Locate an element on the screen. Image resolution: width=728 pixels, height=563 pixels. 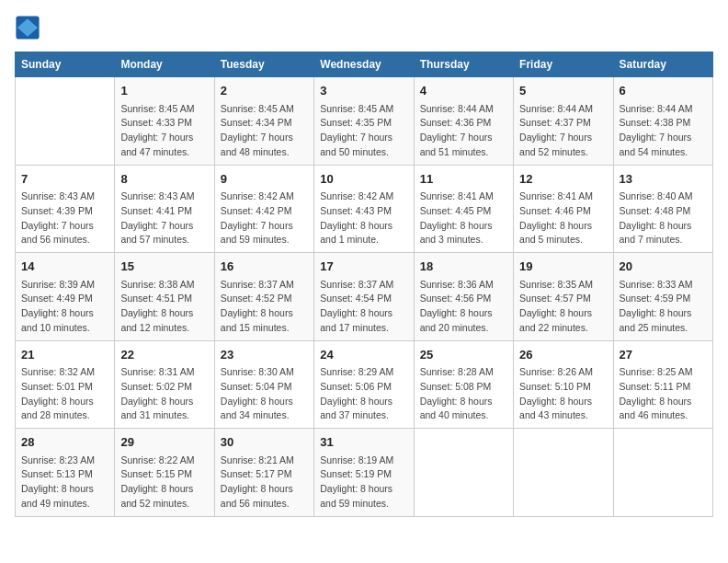
day-number: 29 is located at coordinates (164, 442).